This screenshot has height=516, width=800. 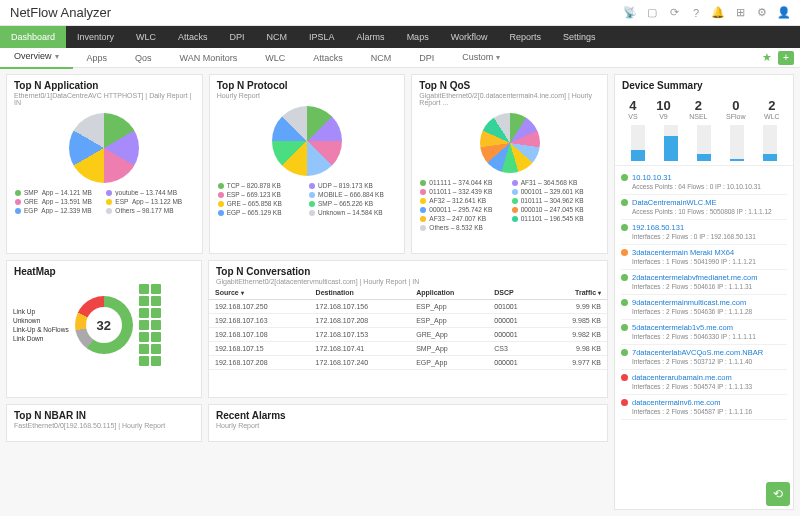 I want to click on table-row: 192.168.107.250172.168.107.156ESP_App001…, so click(x=408, y=307).